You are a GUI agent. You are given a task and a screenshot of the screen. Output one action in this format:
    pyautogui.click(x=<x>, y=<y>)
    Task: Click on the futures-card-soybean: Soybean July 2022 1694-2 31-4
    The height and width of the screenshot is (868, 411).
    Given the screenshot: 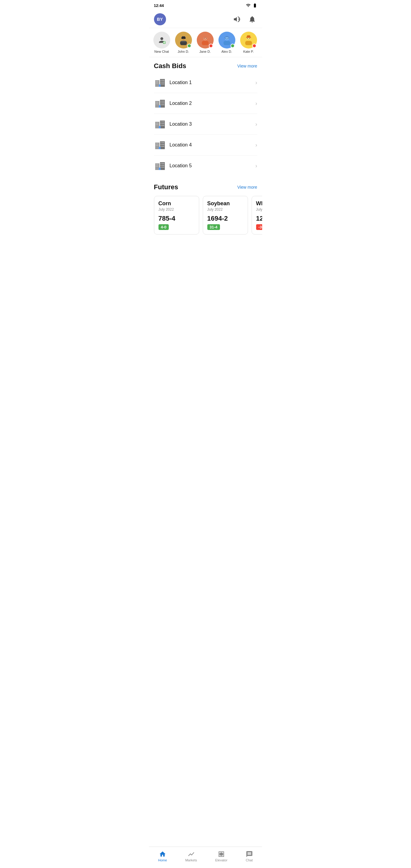 What is the action you would take?
    pyautogui.click(x=225, y=215)
    